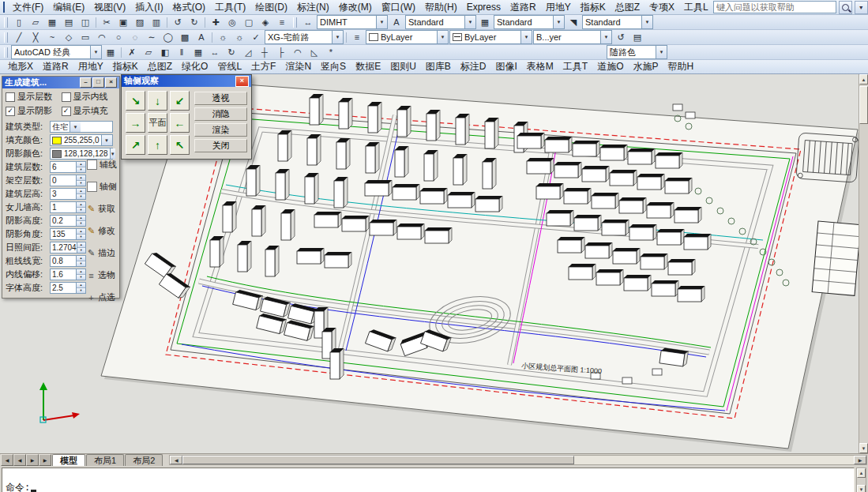 This screenshot has width=868, height=492. I want to click on menu-tools: 工具(T), so click(231, 8).